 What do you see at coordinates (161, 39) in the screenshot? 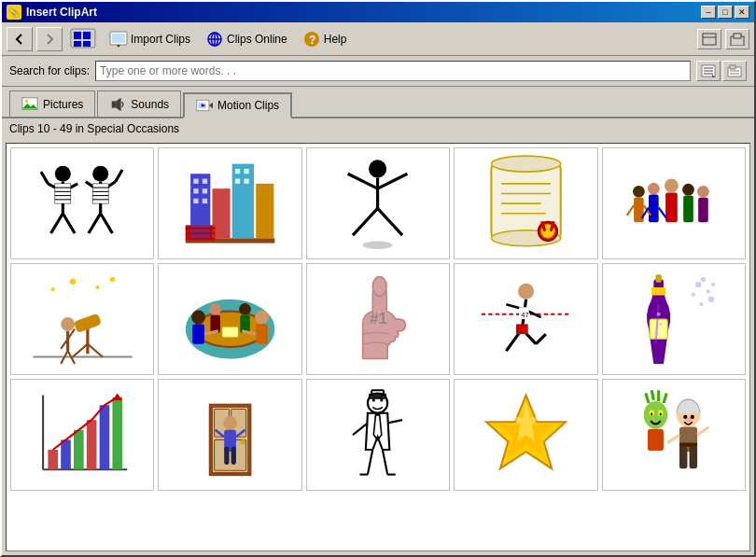
I see `import-clips-label: Import Clips` at bounding box center [161, 39].